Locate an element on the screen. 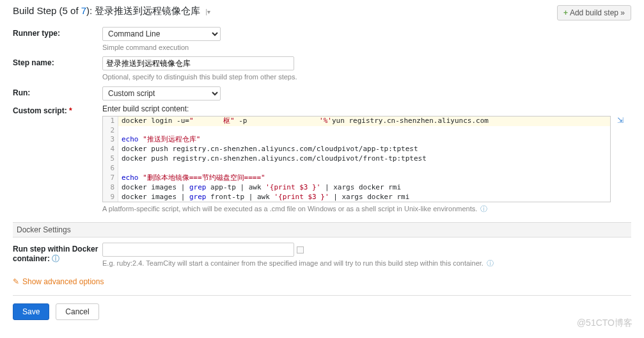 The width and height of the screenshot is (644, 338). docker-container-input is located at coordinates (198, 250).